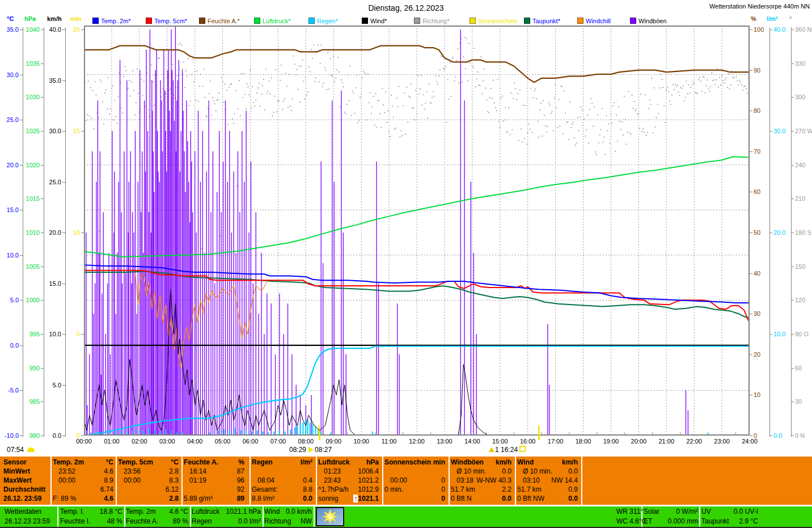 This screenshot has width=812, height=528. I want to click on wind-axis-value: 30.0, so click(51, 131).